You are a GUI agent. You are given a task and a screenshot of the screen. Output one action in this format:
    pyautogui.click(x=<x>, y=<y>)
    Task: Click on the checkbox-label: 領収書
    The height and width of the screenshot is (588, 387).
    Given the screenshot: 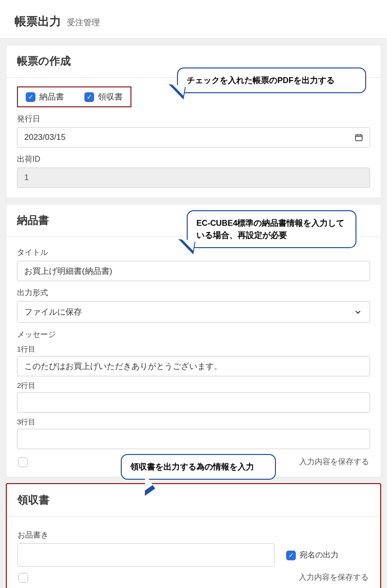 What is the action you would take?
    pyautogui.click(x=111, y=97)
    